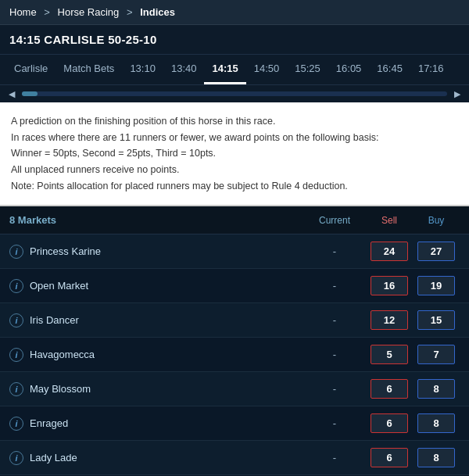 The height and width of the screenshot is (476, 469). Describe the element at coordinates (158, 13) in the screenshot. I see `breadcrumb-indices: Indices` at that location.